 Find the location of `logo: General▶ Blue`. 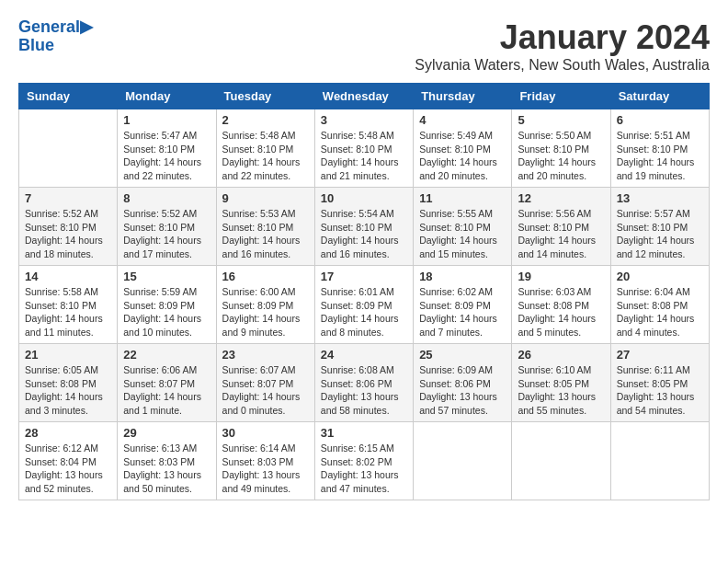

logo: General▶ Blue is located at coordinates (55, 37).